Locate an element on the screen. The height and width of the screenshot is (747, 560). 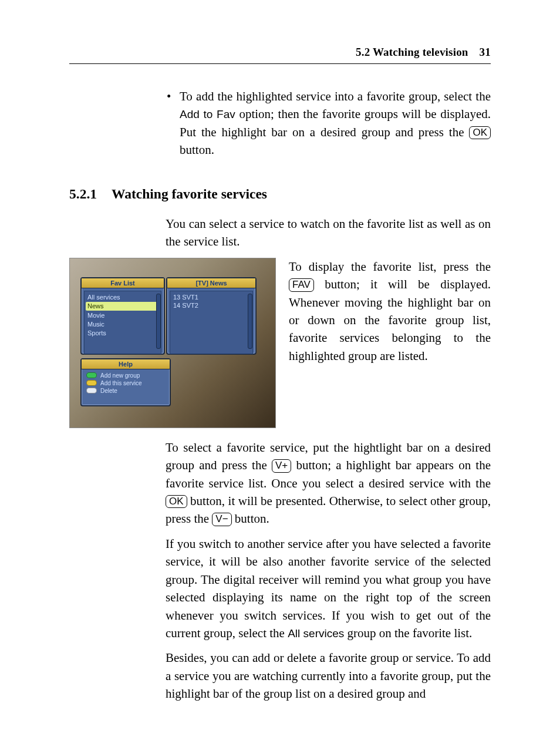
paragraph-switch-service: If you switch to another service after y… is located at coordinates (328, 588).